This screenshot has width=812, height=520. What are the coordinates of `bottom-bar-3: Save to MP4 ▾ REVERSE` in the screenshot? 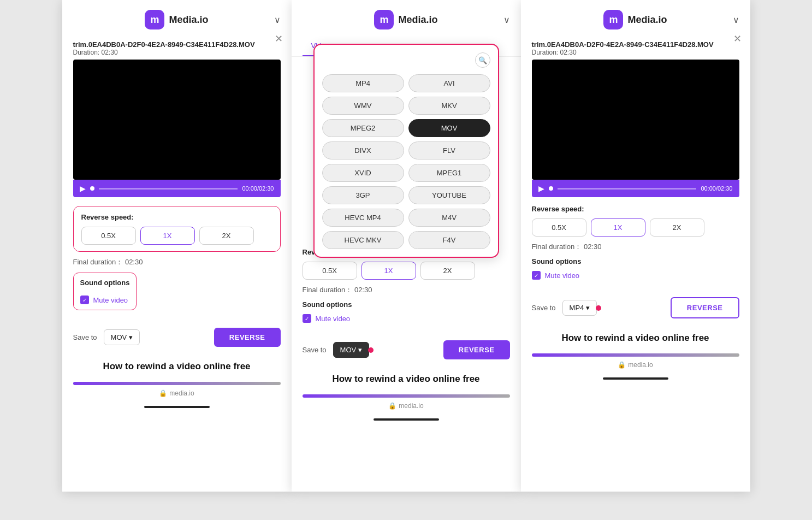 It's located at (636, 308).